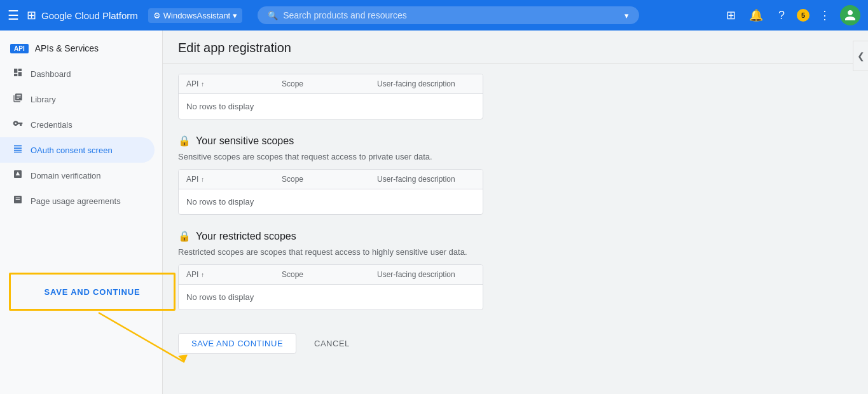 The height and width of the screenshot is (394, 868). Describe the element at coordinates (13, 15) in the screenshot. I see `menu-icon: ☰` at that location.